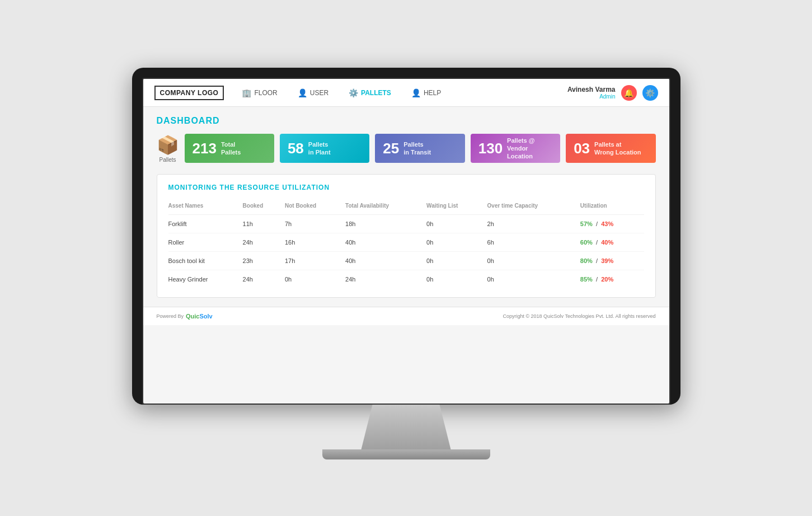 This screenshot has height=516, width=812. Describe the element at coordinates (457, 243) in the screenshot. I see `cell-waiting-1: 0h` at that location.